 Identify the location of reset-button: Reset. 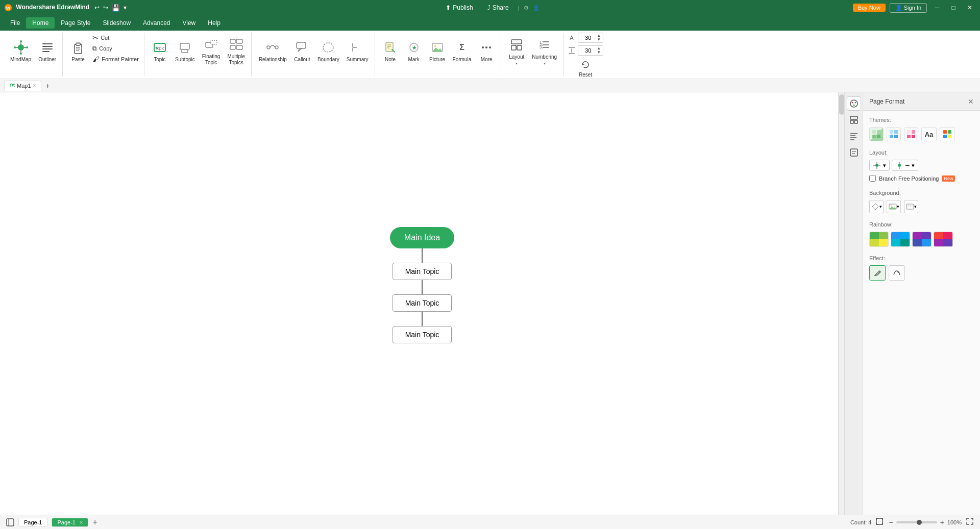
(585, 68).